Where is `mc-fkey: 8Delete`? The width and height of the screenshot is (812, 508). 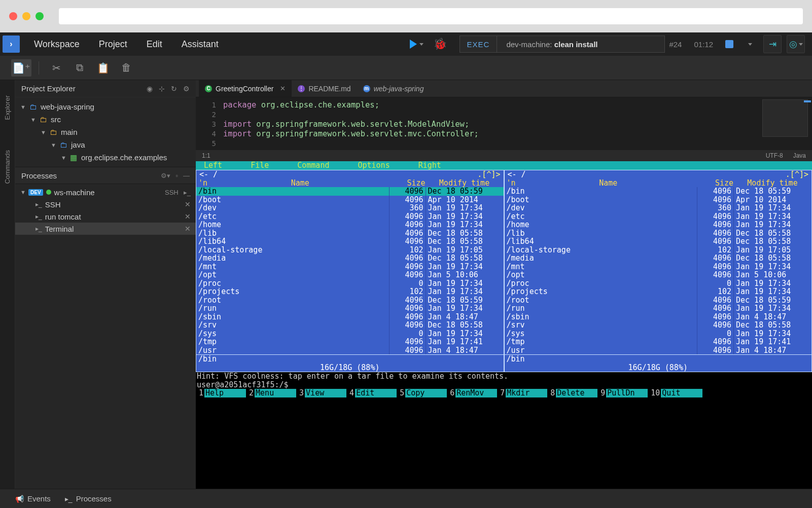 mc-fkey: 8Delete is located at coordinates (572, 393).